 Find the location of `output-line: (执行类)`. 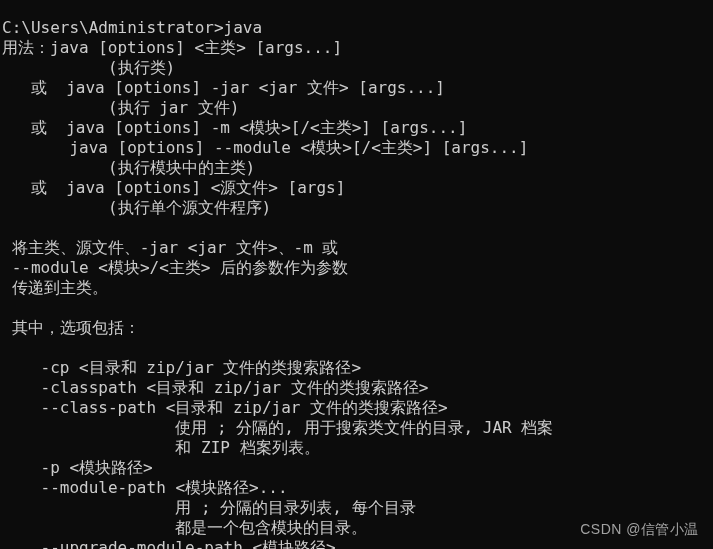

output-line: (执行类) is located at coordinates (88, 68).